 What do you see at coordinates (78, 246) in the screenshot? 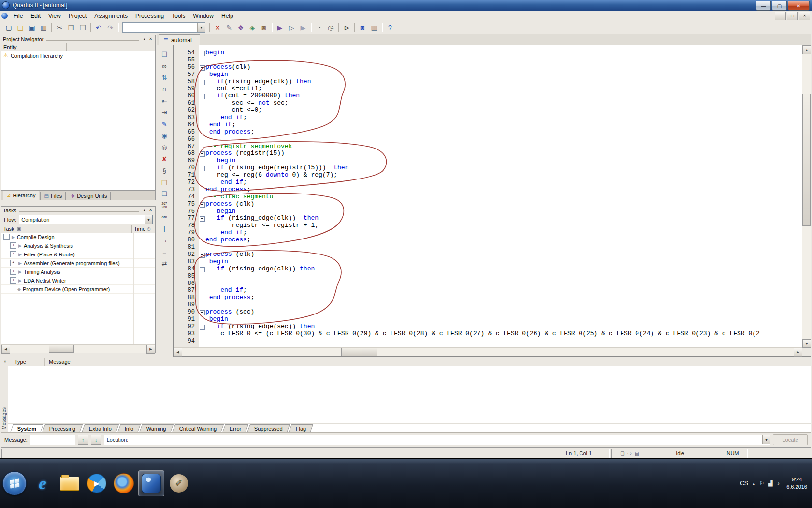
I see `task-row-analysis-synthesis: +▶Analysis & Synthesis` at bounding box center [78, 246].